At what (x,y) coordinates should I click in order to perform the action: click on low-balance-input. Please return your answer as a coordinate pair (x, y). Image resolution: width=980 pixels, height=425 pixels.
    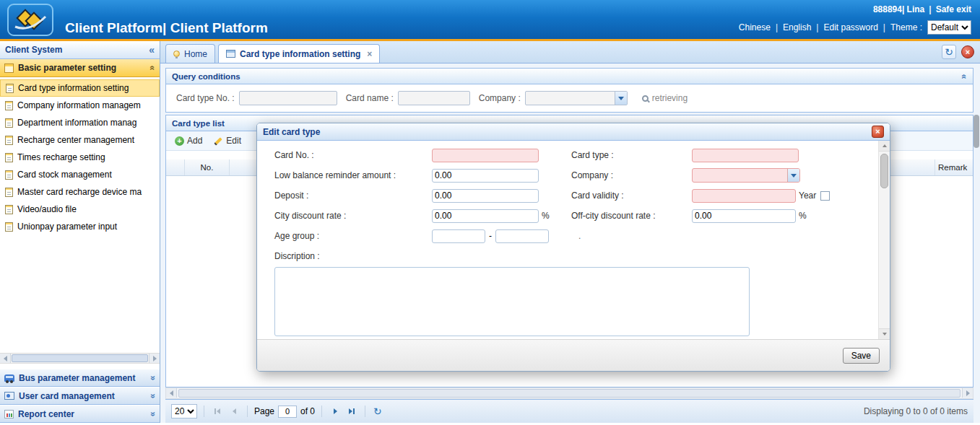
    Looking at the image, I should click on (485, 176).